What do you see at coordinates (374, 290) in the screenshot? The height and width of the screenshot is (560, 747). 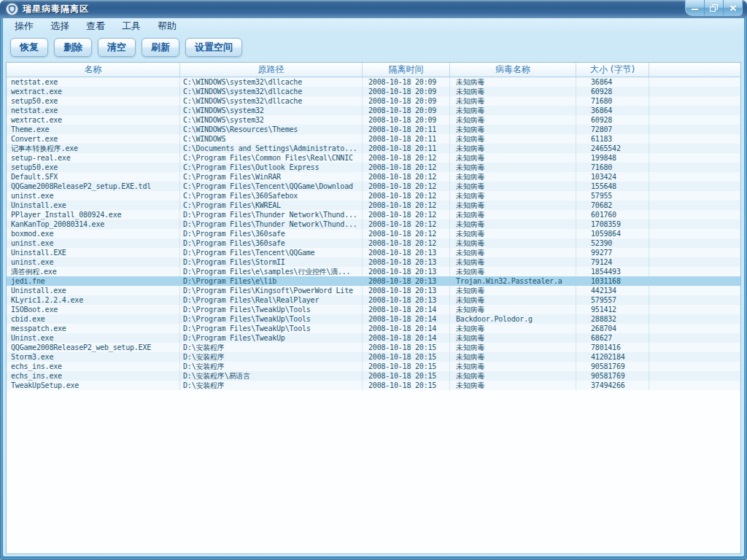 I see `table-row: Uninstall.exe D:\Program Files\Kingsoft\…` at bounding box center [374, 290].